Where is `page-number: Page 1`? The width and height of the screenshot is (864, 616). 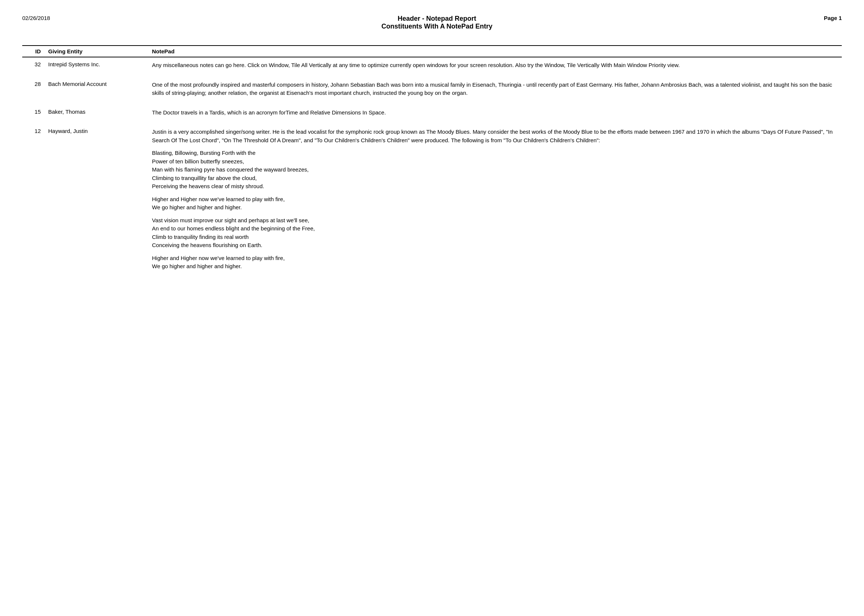
page-number: Page 1 is located at coordinates (833, 18).